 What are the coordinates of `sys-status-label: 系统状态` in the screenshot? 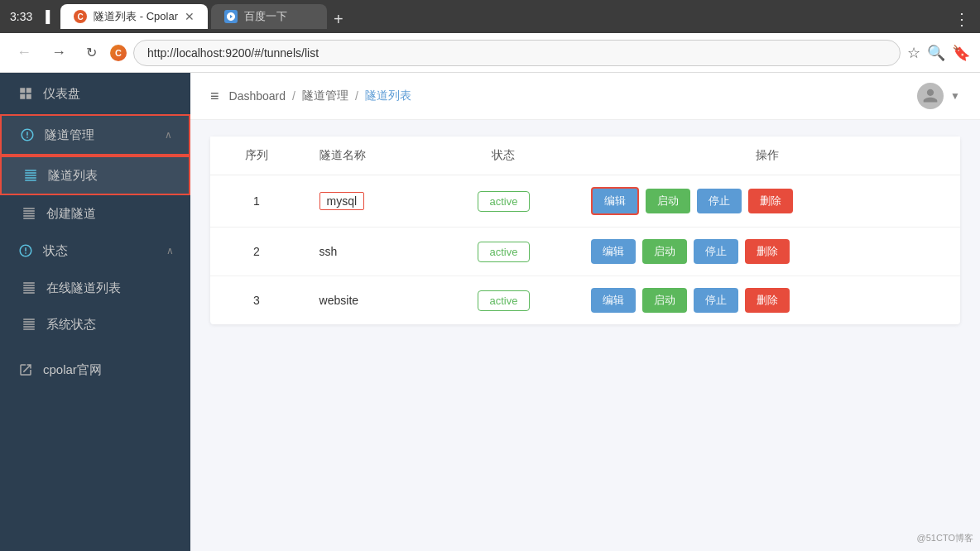 It's located at (110, 324).